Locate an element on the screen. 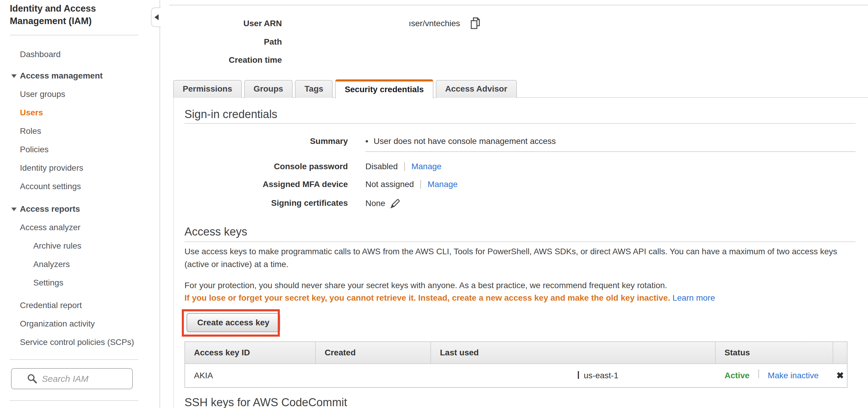 The height and width of the screenshot is (408, 868). sidebar-item-organization-activity: Organization activity is located at coordinates (80, 324).